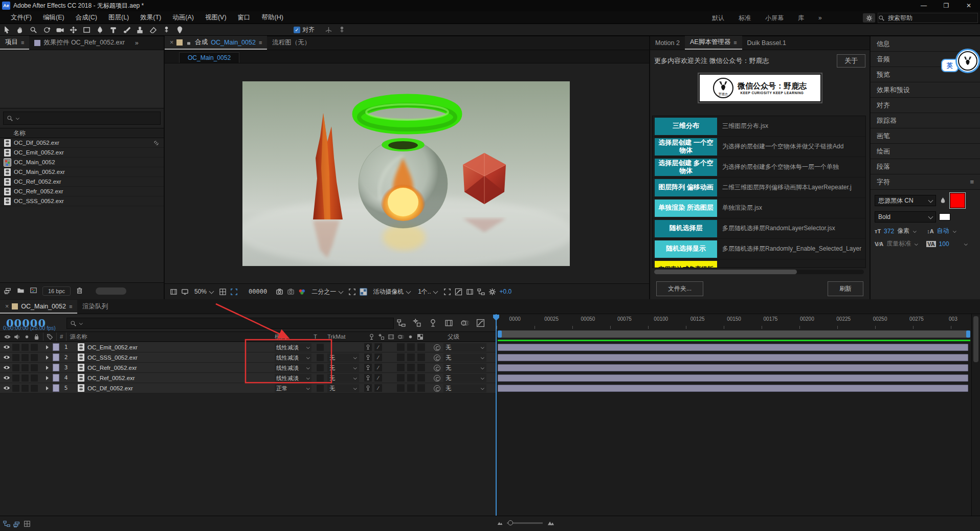  What do you see at coordinates (34, 347) in the screenshot?
I see `lock-cell` at bounding box center [34, 347].